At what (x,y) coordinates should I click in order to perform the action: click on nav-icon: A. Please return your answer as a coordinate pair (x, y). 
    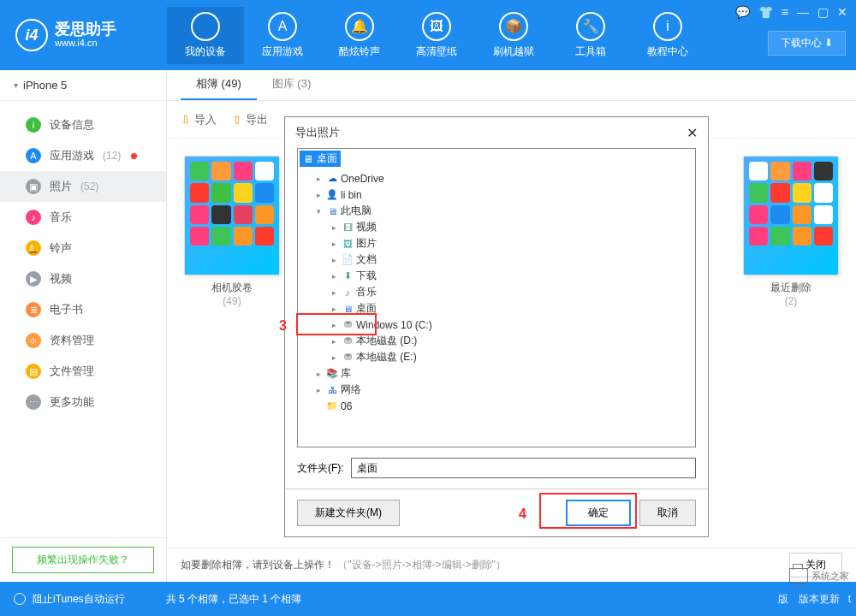
    Looking at the image, I should click on (282, 27).